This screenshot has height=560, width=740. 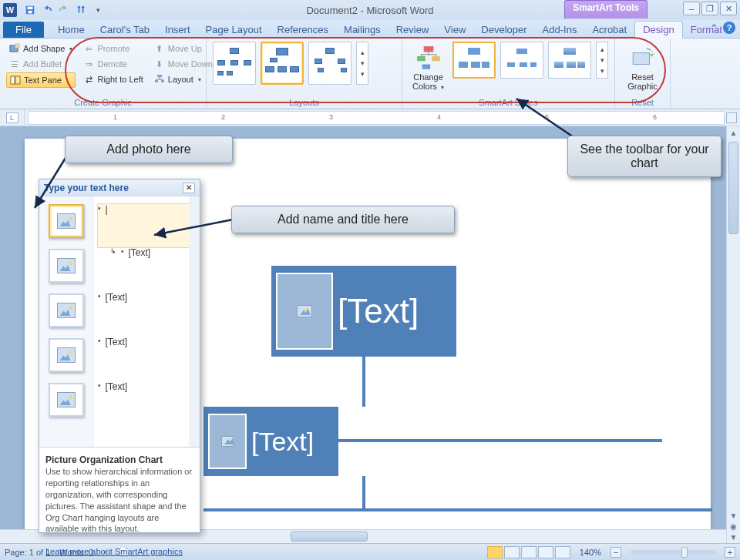 I want to click on vertical-scrollbar: ▲ ▼ ◉ ▼, so click(x=733, y=334).